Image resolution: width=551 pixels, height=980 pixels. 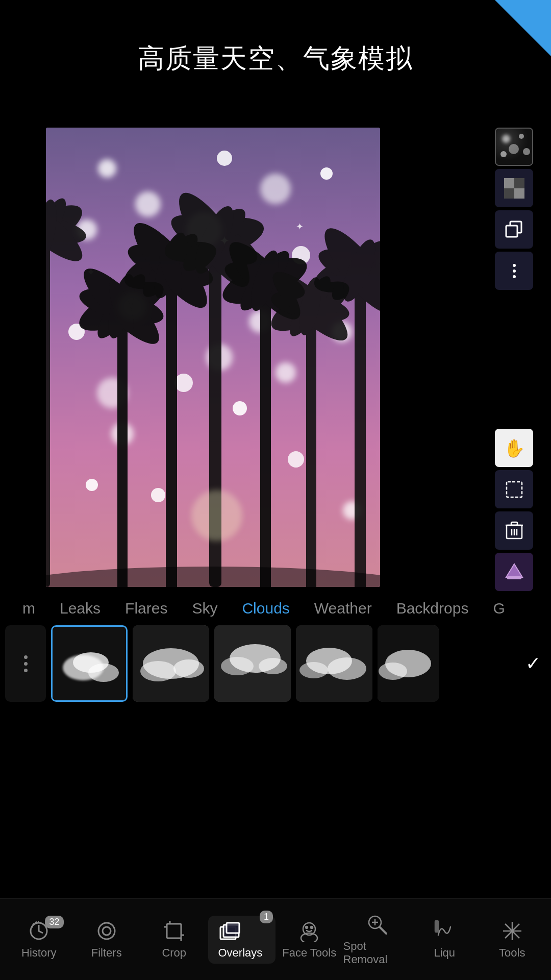 I want to click on nav-label-face-tools: Face Tools, so click(x=309, y=953).